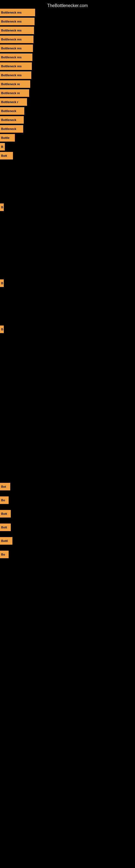 Image resolution: width=135 pixels, height=868 pixels. I want to click on bar-item: Bottle, so click(7, 138).